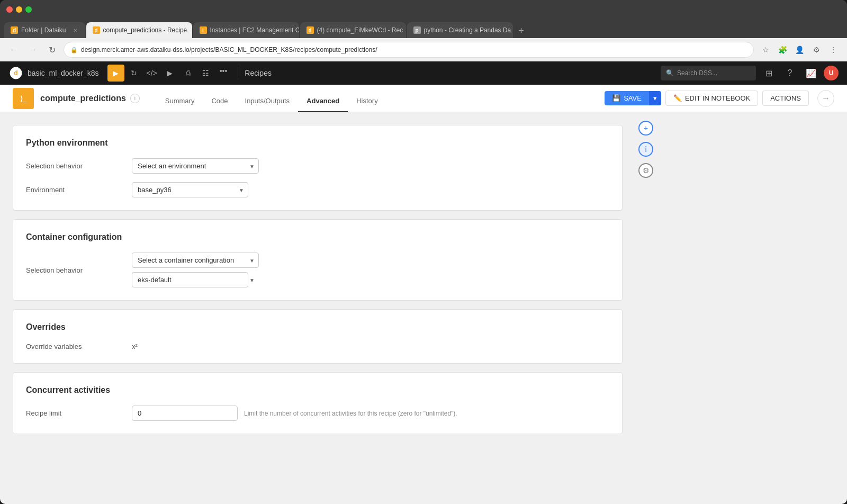 This screenshot has height=504, width=847. Describe the element at coordinates (646, 128) in the screenshot. I see `add-right-icon: +` at that location.